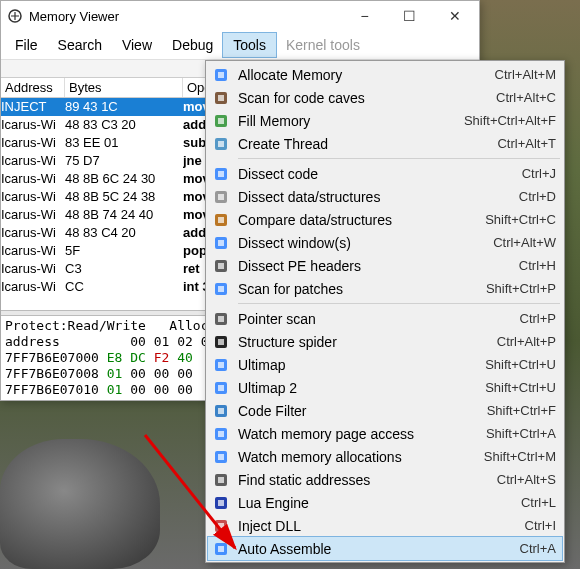 This screenshot has height=569, width=580. Describe the element at coordinates (385, 342) in the screenshot. I see `menu-item-structure-spider: Structure spiderCtrl+Alt+P` at that location.